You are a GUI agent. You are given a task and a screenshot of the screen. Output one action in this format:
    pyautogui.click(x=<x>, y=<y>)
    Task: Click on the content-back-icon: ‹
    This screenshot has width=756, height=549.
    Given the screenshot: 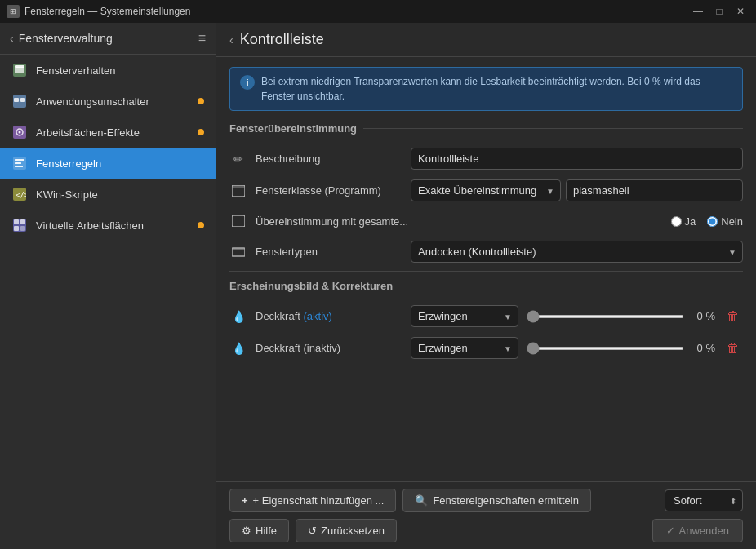 What is the action you would take?
    pyautogui.click(x=232, y=40)
    